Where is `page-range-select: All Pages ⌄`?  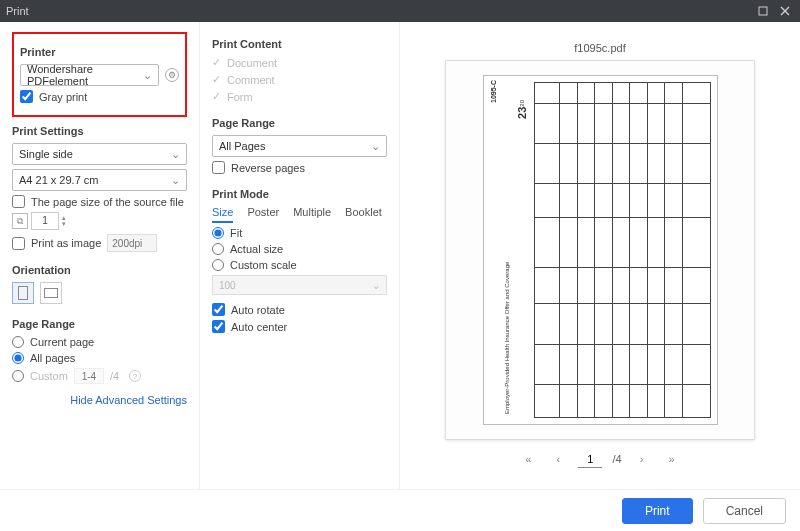 page-range-select: All Pages ⌄ is located at coordinates (300, 146).